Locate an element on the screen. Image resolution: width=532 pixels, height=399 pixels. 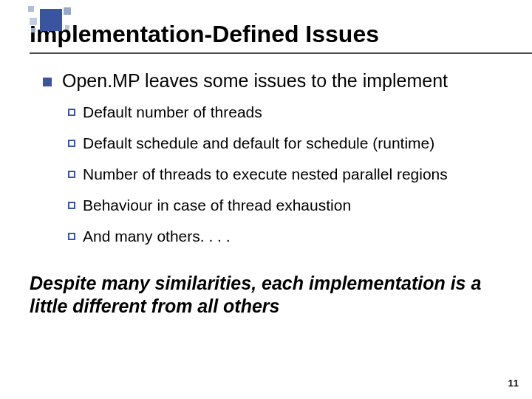
bullet-level2: Number of threads to execute nested para… is located at coordinates (285, 174).